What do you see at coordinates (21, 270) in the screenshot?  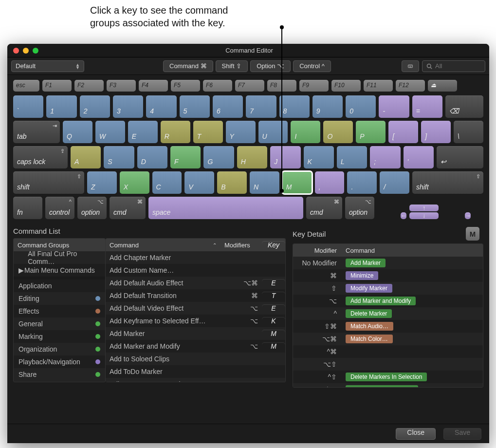 I see `disclosure-triangle-icon: ▶` at bounding box center [21, 270].